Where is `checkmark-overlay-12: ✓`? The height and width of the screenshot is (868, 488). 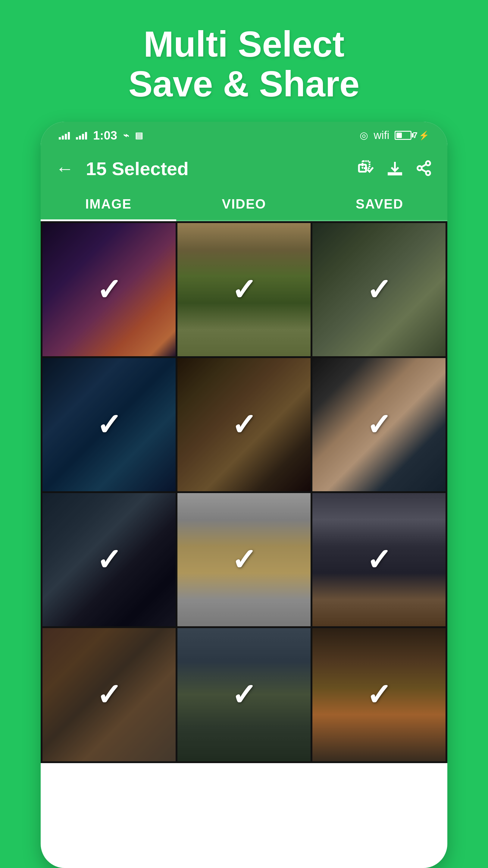 checkmark-overlay-12: ✓ is located at coordinates (379, 695).